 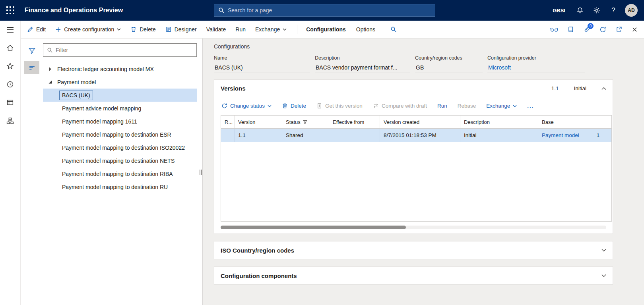 What do you see at coordinates (603, 29) in the screenshot?
I see `refresh-icon` at bounding box center [603, 29].